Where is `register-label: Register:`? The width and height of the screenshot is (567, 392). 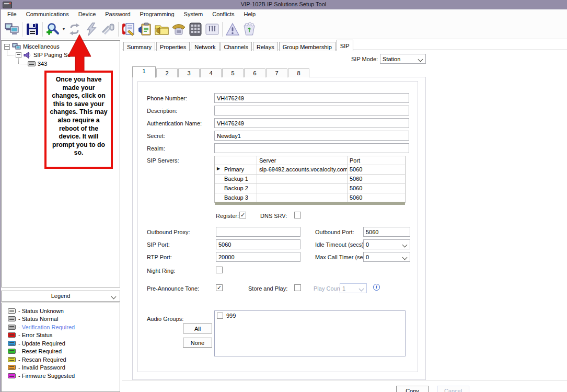
register-label: Register: is located at coordinates (227, 216).